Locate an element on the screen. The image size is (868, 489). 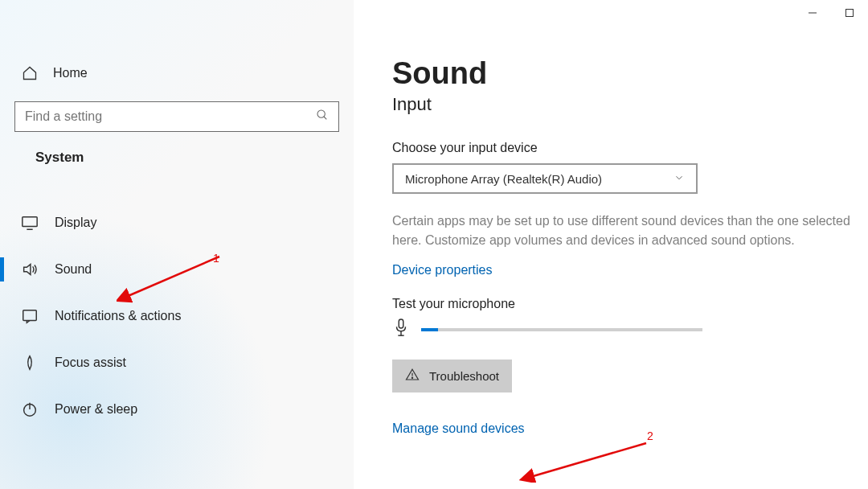
microphone-icon is located at coordinates (401, 330).